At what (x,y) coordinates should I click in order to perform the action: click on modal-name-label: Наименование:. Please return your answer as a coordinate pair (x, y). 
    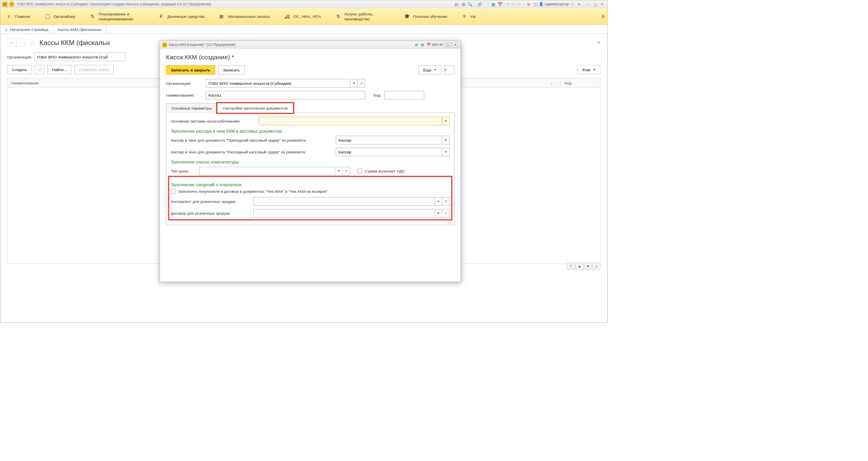
    Looking at the image, I should click on (184, 95).